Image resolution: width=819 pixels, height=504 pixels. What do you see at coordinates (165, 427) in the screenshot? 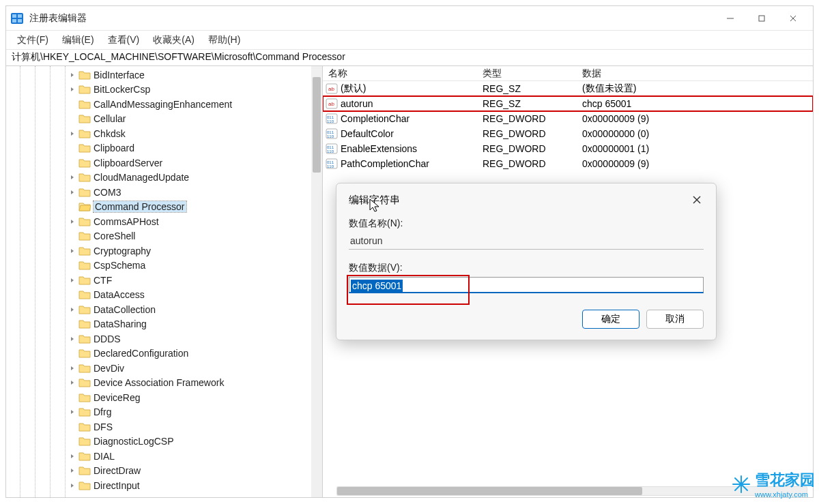
I see `tree-node: DFS` at bounding box center [165, 427].